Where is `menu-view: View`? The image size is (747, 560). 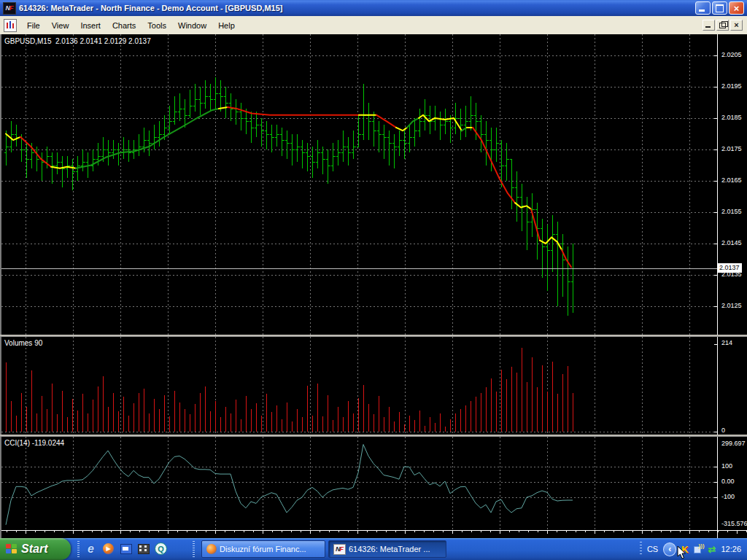
menu-view: View is located at coordinates (61, 26).